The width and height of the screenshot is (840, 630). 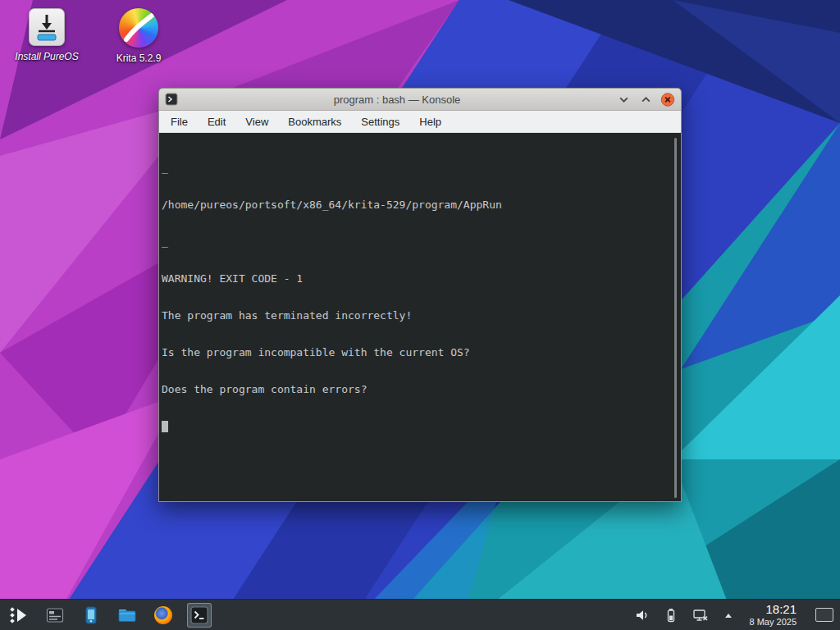 I want to click on terminal-cursor, so click(x=165, y=427).